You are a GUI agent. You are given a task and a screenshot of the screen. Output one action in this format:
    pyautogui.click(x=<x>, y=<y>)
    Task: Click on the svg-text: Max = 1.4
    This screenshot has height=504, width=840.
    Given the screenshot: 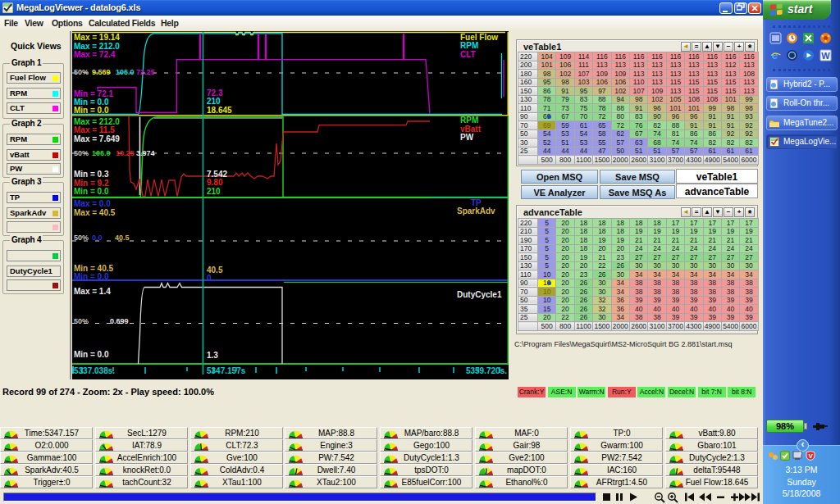 What is the action you would take?
    pyautogui.click(x=92, y=292)
    